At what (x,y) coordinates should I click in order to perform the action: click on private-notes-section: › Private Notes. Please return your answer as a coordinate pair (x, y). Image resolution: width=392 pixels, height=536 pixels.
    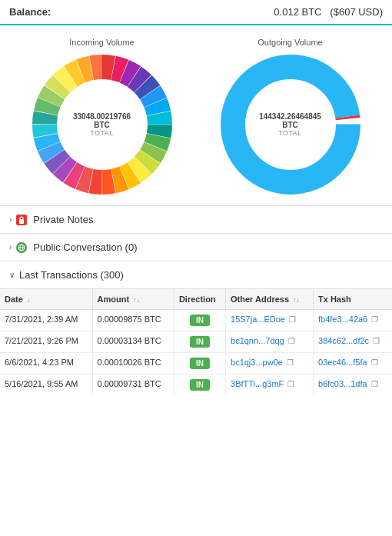
    Looking at the image, I should click on (196, 220).